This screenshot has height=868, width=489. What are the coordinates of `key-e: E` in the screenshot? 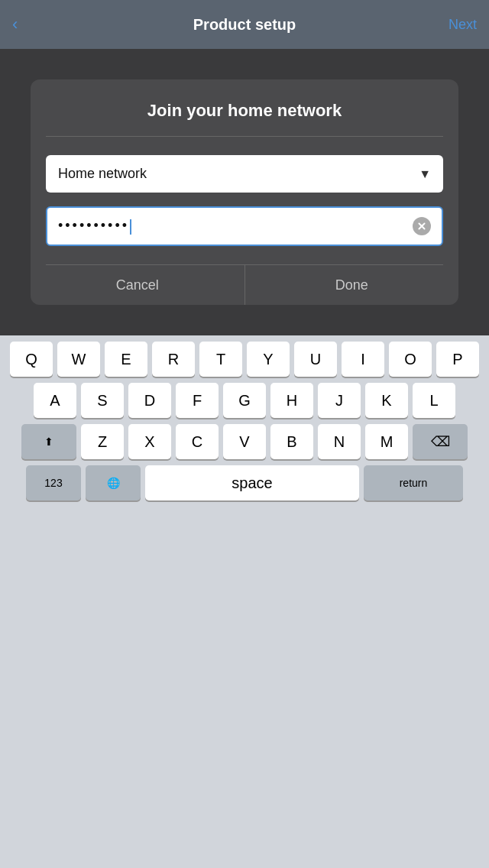 It's located at (126, 359).